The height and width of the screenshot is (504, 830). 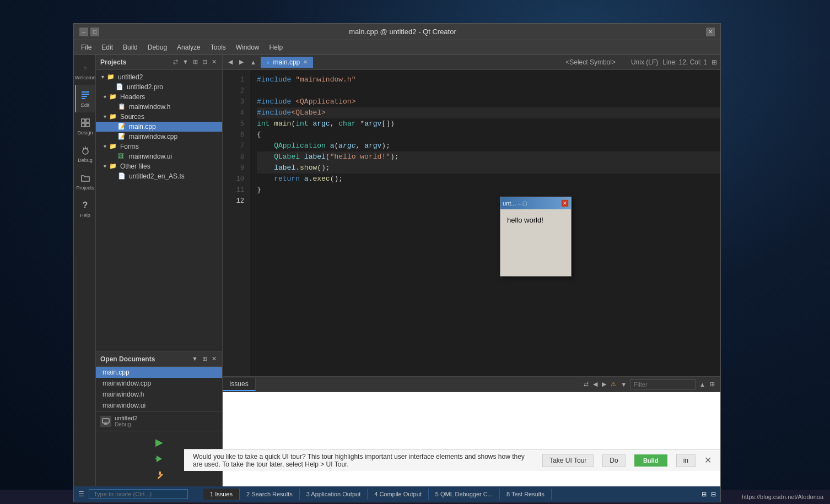 What do you see at coordinates (159, 394) in the screenshot?
I see `open-doc-mainwindowh: mainwindow.h` at bounding box center [159, 394].